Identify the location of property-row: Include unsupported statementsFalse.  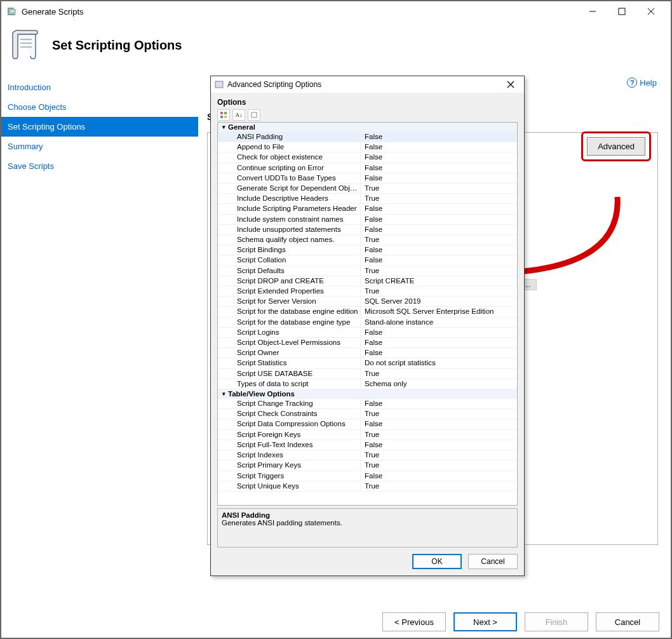
(367, 230).